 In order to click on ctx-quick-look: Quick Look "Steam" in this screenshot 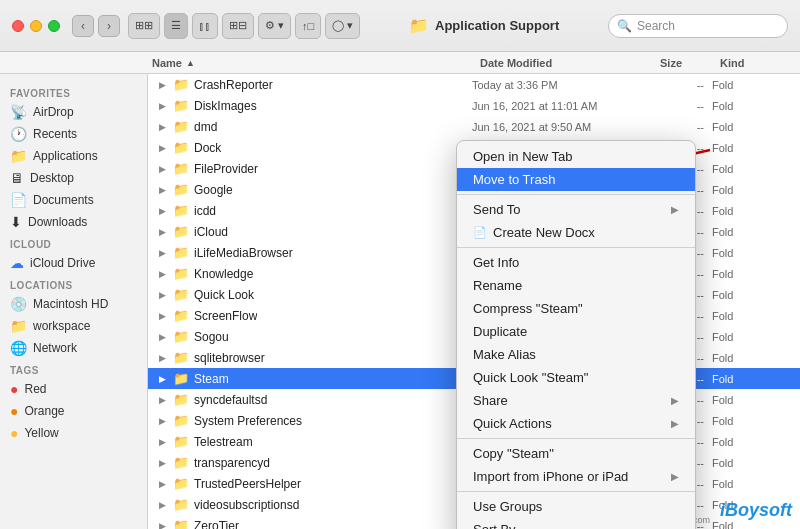, I will do `click(576, 378)`.